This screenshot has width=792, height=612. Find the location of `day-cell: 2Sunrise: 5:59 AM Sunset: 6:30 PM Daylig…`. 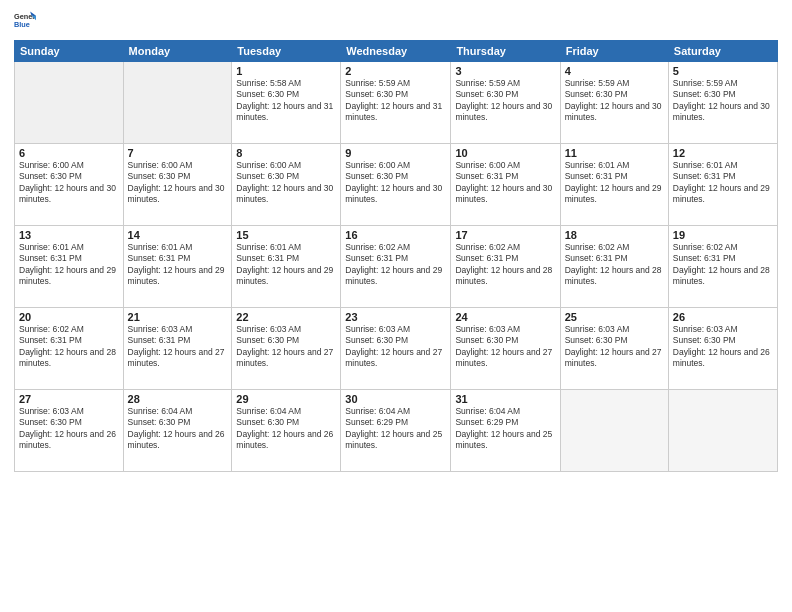

day-cell: 2Sunrise: 5:59 AM Sunset: 6:30 PM Daylig… is located at coordinates (396, 103).